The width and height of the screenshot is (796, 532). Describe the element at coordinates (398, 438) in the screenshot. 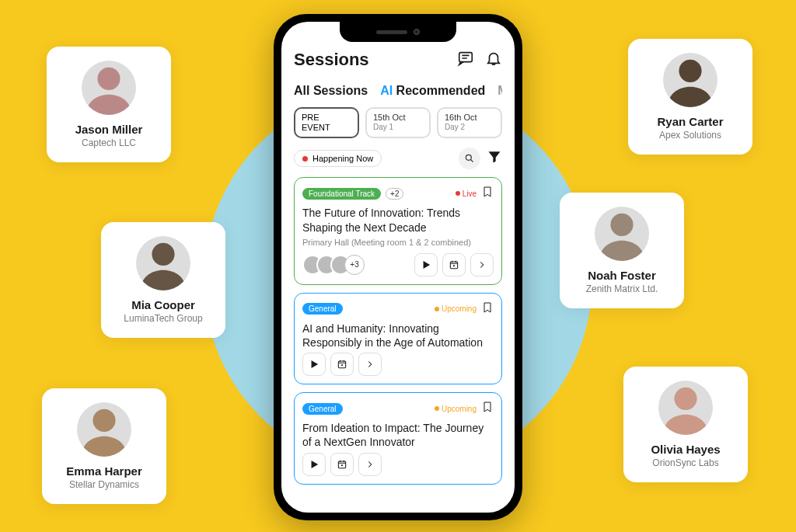

I see `session-card: General Upcoming From Ideation to Impact…` at that location.